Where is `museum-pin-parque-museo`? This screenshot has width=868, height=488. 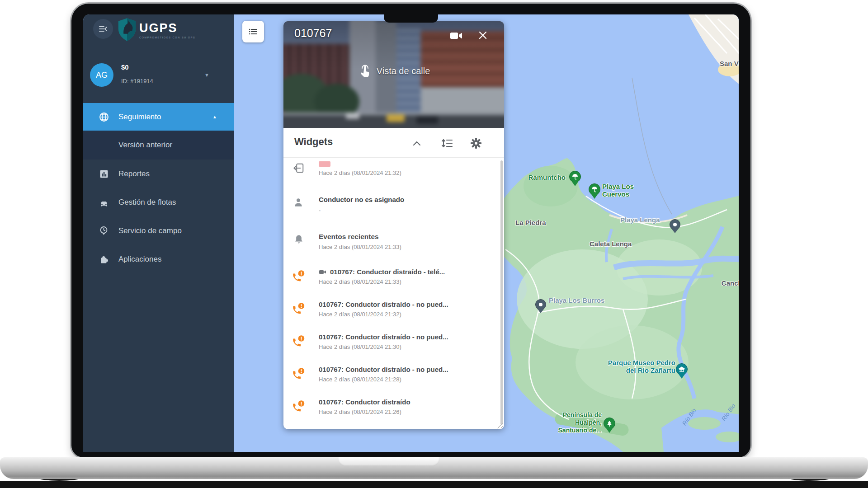 museum-pin-parque-museo is located at coordinates (682, 369).